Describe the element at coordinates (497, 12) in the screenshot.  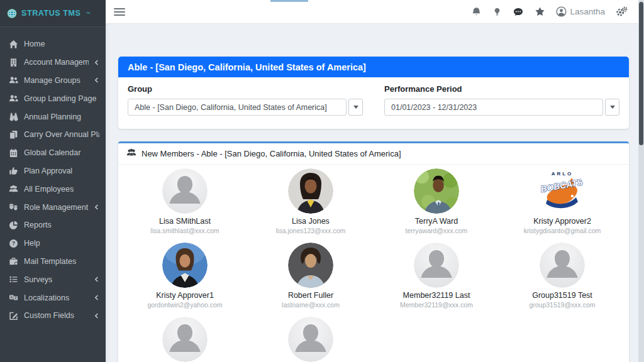
I see `ideas-lightbulb-icon` at that location.